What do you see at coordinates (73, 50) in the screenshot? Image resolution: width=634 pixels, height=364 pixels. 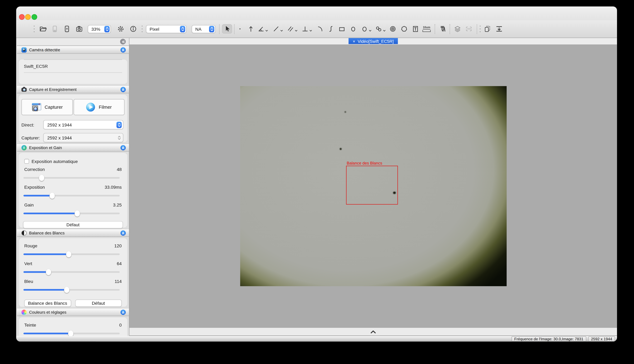 I see `section-header-camera: Caméra détectée` at bounding box center [73, 50].